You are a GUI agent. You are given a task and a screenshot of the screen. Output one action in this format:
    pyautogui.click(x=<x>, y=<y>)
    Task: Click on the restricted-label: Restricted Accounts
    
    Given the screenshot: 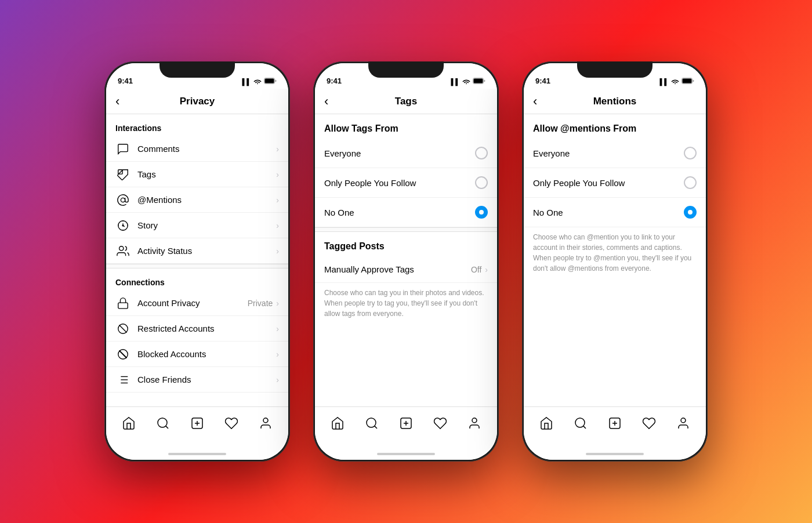 What is the action you would take?
    pyautogui.click(x=206, y=328)
    